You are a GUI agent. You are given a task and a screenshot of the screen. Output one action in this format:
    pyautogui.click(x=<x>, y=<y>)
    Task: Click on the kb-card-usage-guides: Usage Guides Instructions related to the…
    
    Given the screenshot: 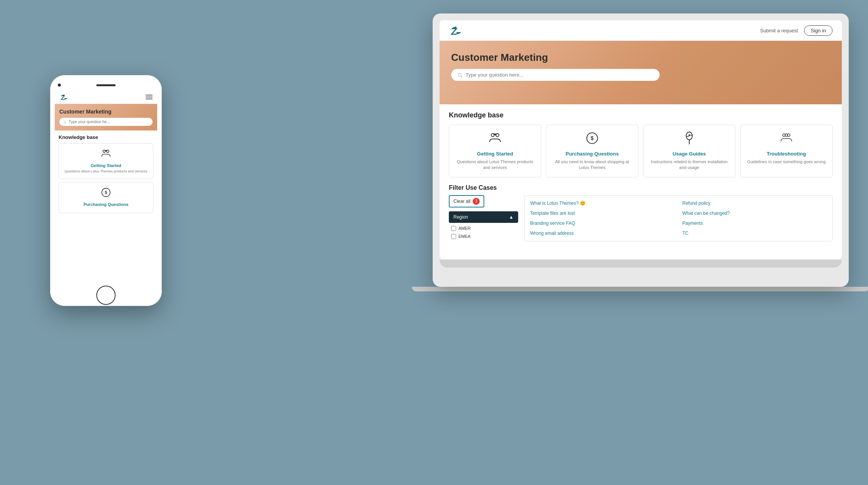 What is the action you would take?
    pyautogui.click(x=689, y=151)
    